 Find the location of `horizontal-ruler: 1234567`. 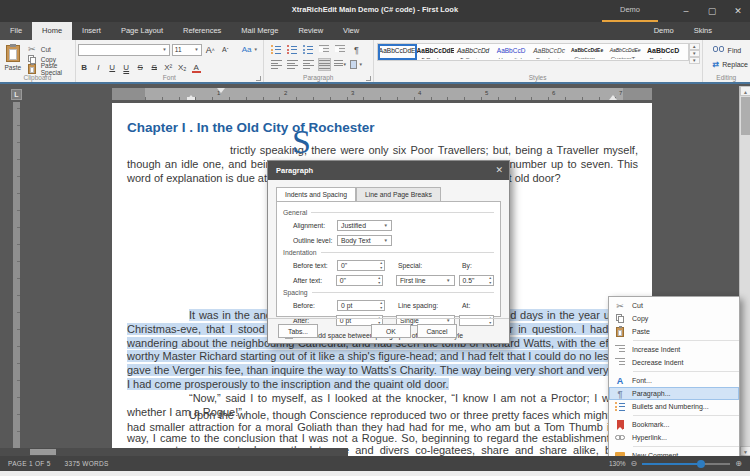

horizontal-ruler: 1234567 is located at coordinates (382, 94).